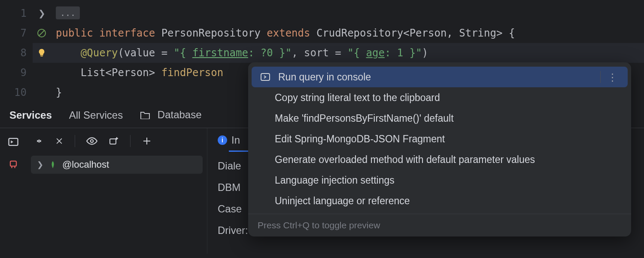 This screenshot has width=644, height=258. I want to click on popup-item-make-default: Make 'findPersonsByFirstName()' default, so click(440, 118).